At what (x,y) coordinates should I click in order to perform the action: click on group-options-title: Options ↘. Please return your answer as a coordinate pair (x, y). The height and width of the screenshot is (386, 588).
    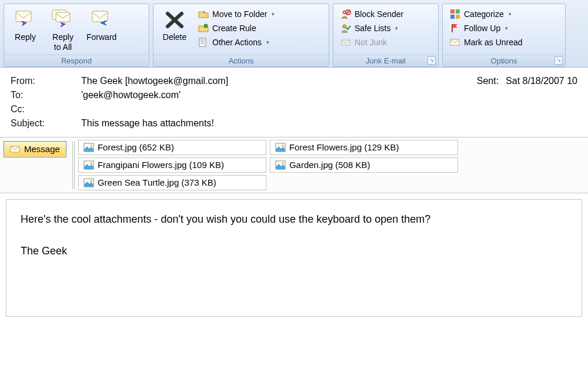
    Looking at the image, I should click on (504, 61).